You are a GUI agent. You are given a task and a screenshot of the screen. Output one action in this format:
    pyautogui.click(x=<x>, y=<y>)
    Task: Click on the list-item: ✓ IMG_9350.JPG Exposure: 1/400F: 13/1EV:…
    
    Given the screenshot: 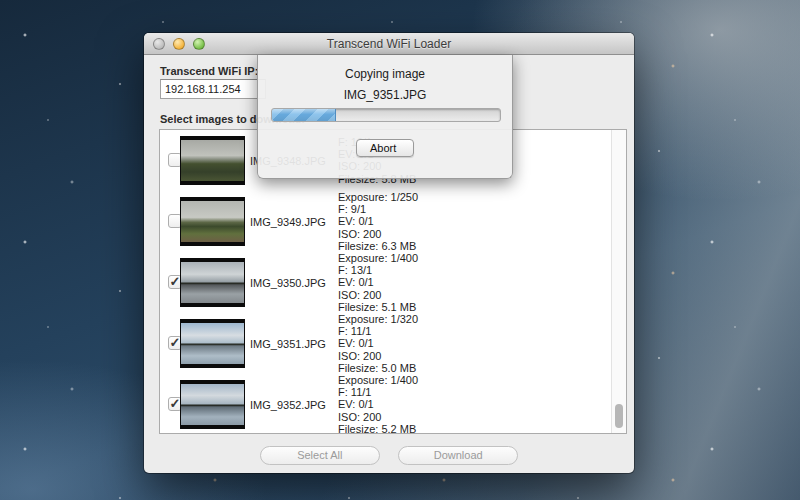 What is the action you would take?
    pyautogui.click(x=386, y=282)
    